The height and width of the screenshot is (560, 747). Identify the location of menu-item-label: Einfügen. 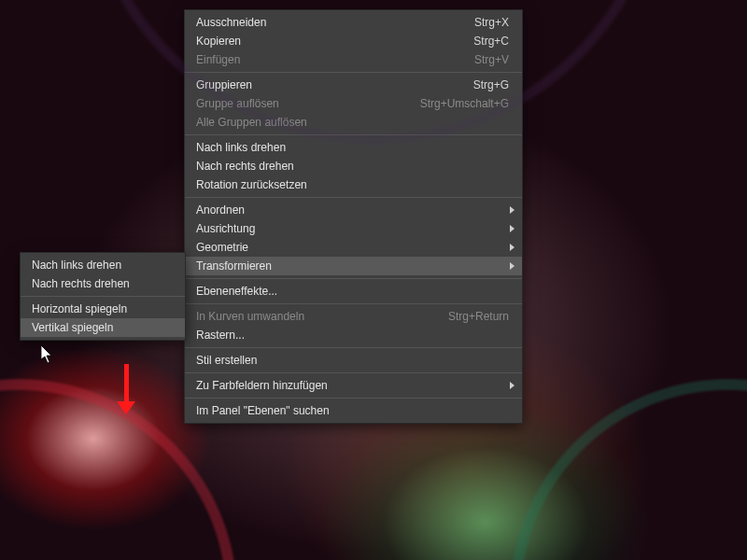
(271, 60).